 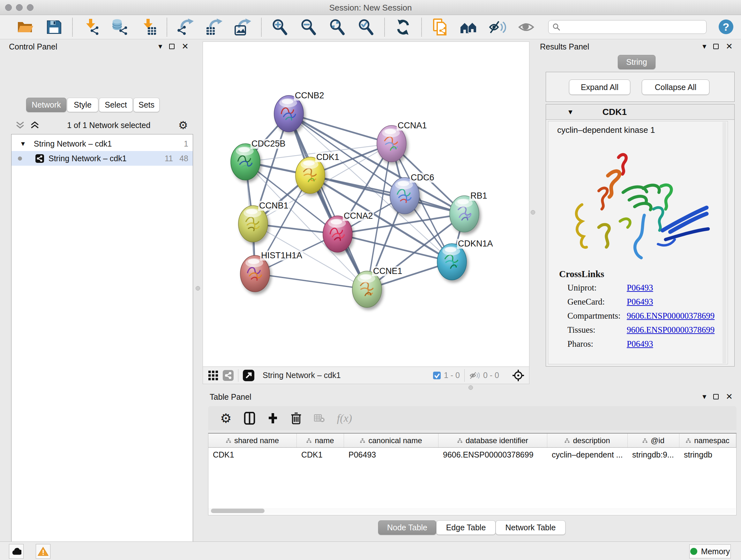 What do you see at coordinates (493, 440) in the screenshot?
I see `column-header-database-identifier: database identifier` at bounding box center [493, 440].